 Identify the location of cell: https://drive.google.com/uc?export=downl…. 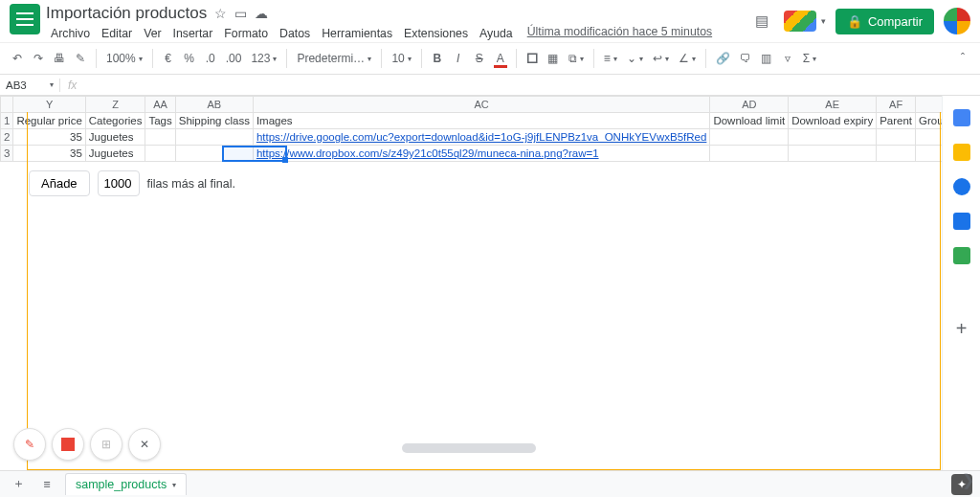
(480, 138).